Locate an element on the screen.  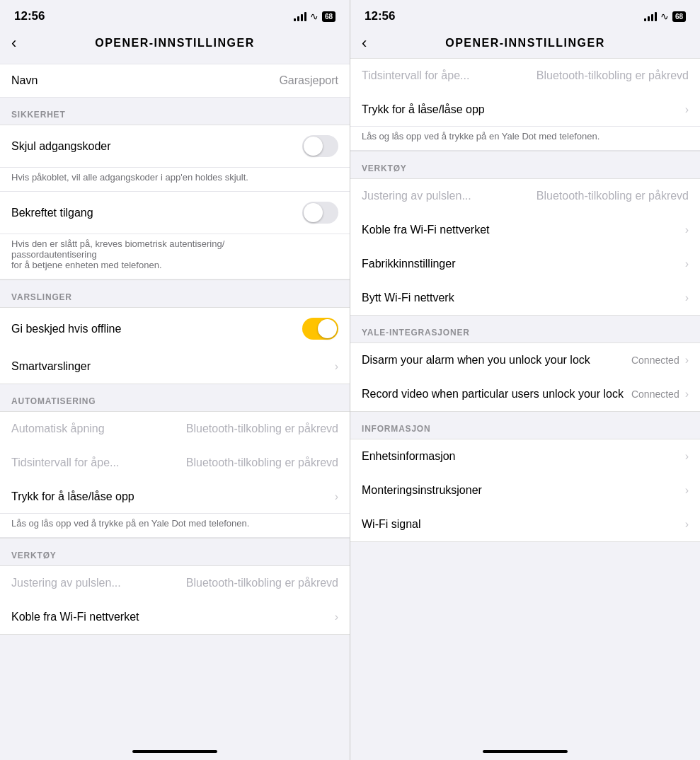
settings-row: Monteringsinstruksjoner › is located at coordinates (525, 490).